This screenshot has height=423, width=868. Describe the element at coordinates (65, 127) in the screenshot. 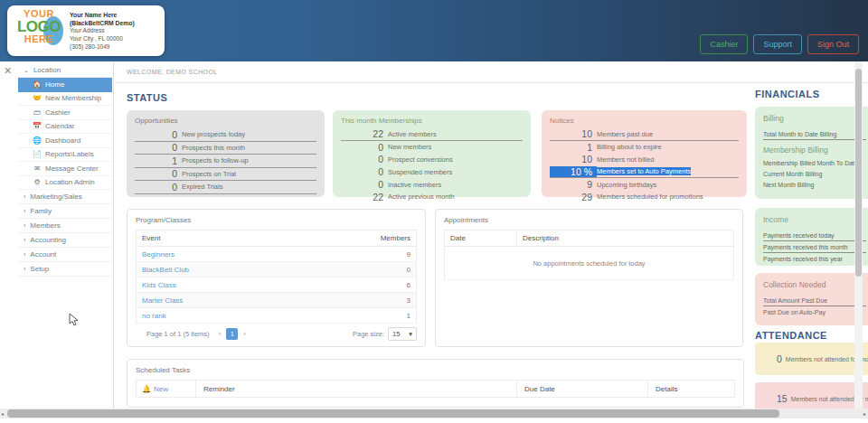

I see `sidebar-item-calendar: 📅 Calendar` at that location.